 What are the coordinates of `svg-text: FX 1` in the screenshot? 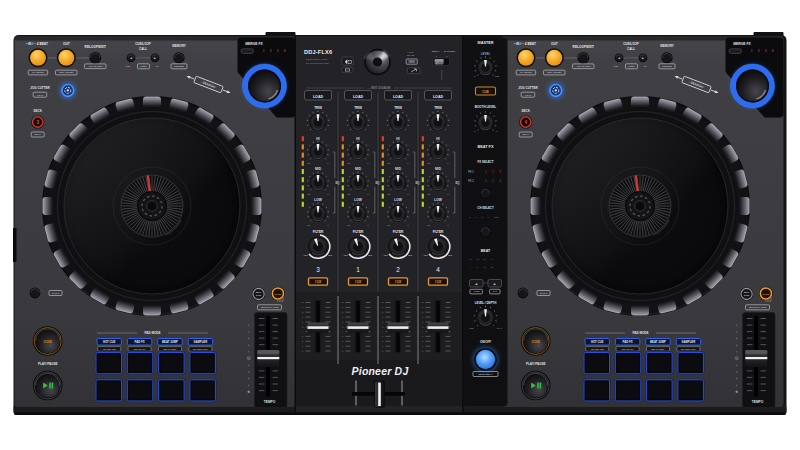 It's located at (471, 172).